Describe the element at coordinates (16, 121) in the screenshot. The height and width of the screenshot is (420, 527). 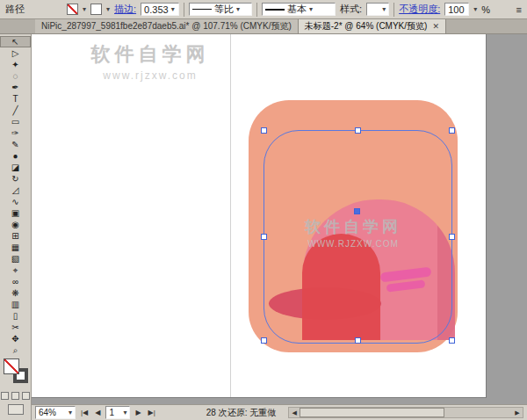
I see `rectangle-tool: ▭` at that location.